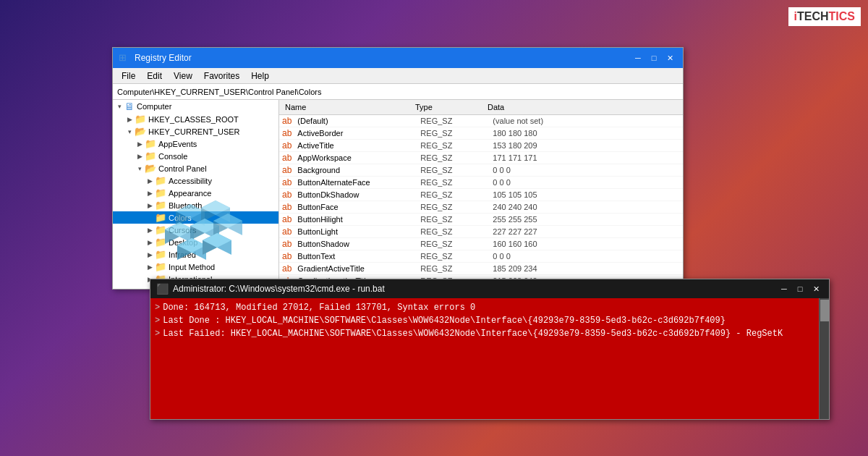 The height and width of the screenshot is (456, 868). I want to click on menu-help: Help, so click(260, 76).